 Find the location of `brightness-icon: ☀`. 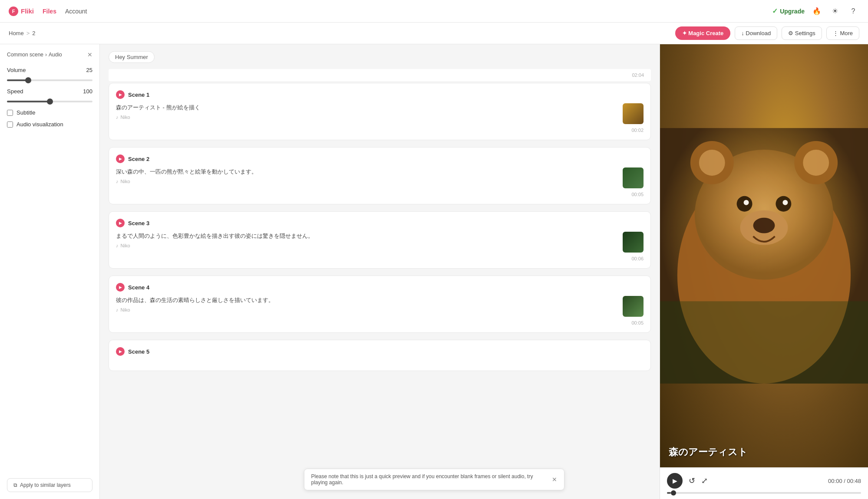

brightness-icon: ☀ is located at coordinates (835, 11).